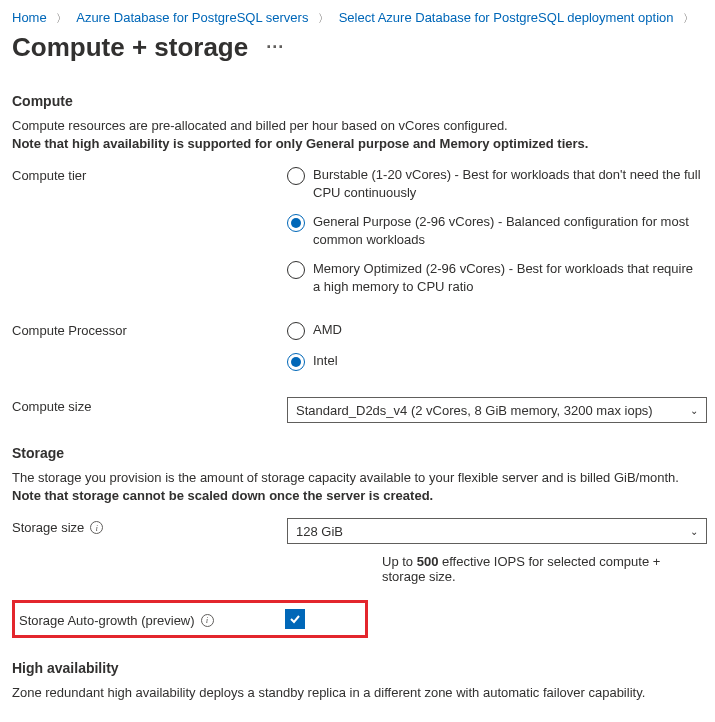 The height and width of the screenshot is (722, 715). I want to click on compute-desc-line2: Note that high availability is supported…, so click(300, 144).